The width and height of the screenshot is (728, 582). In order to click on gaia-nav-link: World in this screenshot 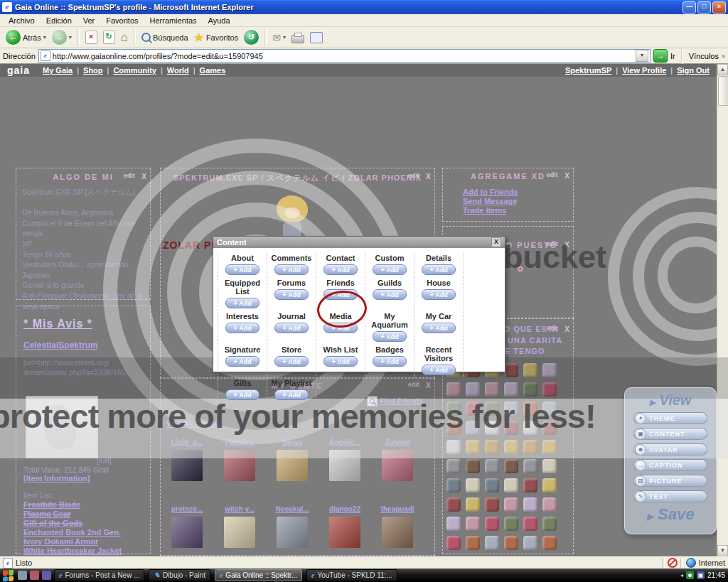, I will do `click(178, 70)`.